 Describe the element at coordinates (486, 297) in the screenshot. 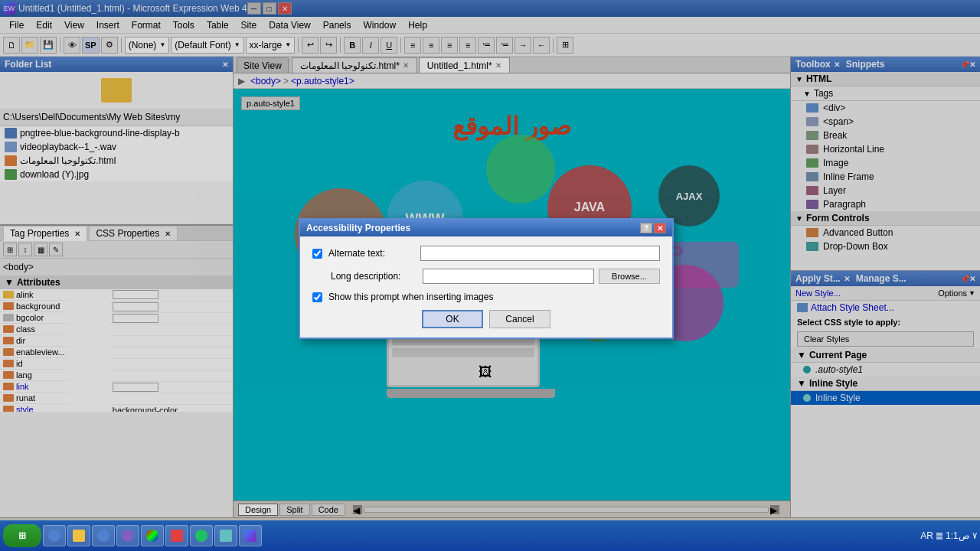

I see `show-prompt-row: Show this prompt when inserting images` at that location.